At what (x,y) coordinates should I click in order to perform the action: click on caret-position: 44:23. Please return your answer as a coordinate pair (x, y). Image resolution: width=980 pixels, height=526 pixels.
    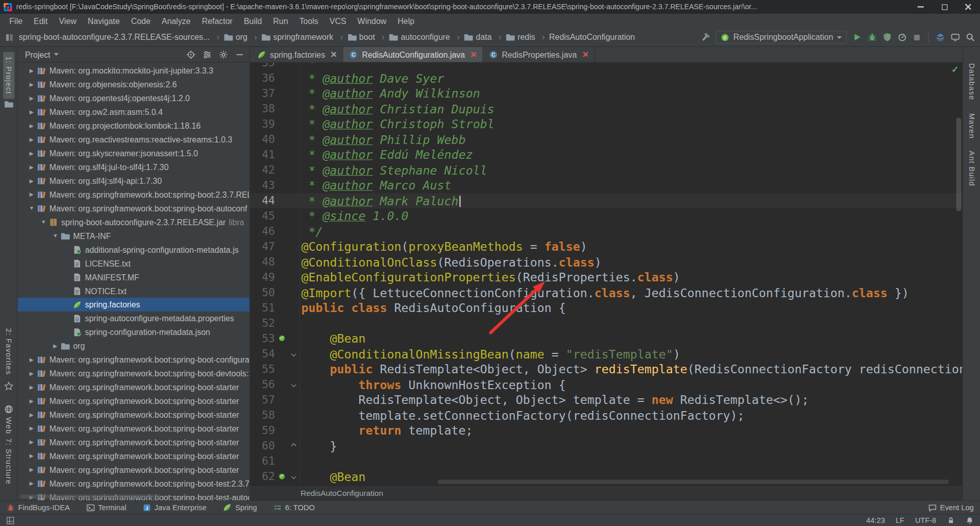
    Looking at the image, I should click on (876, 520).